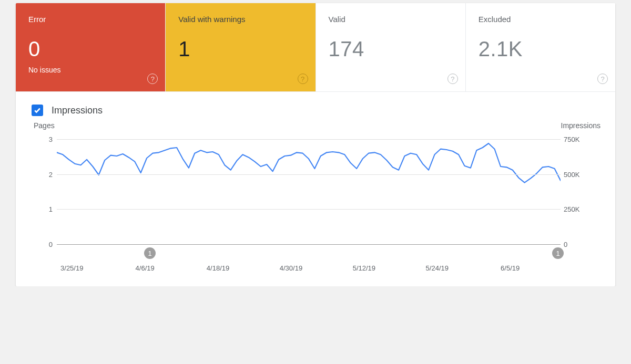 This screenshot has height=364, width=631. I want to click on tile-error-sub: No issues, so click(90, 70).